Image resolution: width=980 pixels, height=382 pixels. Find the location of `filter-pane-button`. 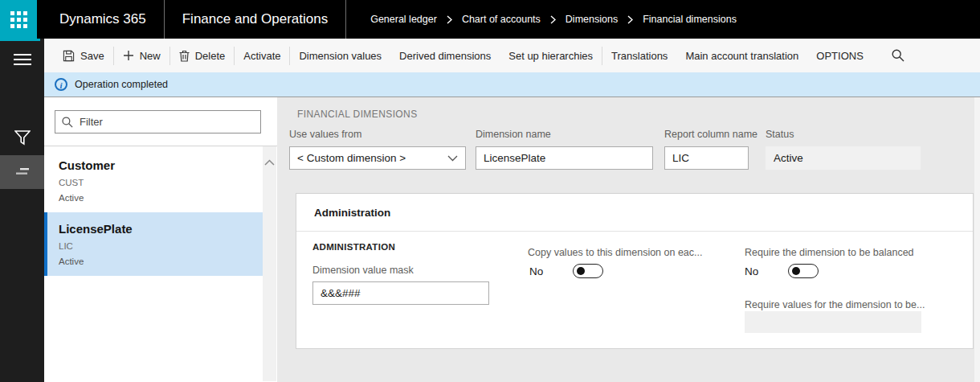

filter-pane-button is located at coordinates (22, 138).